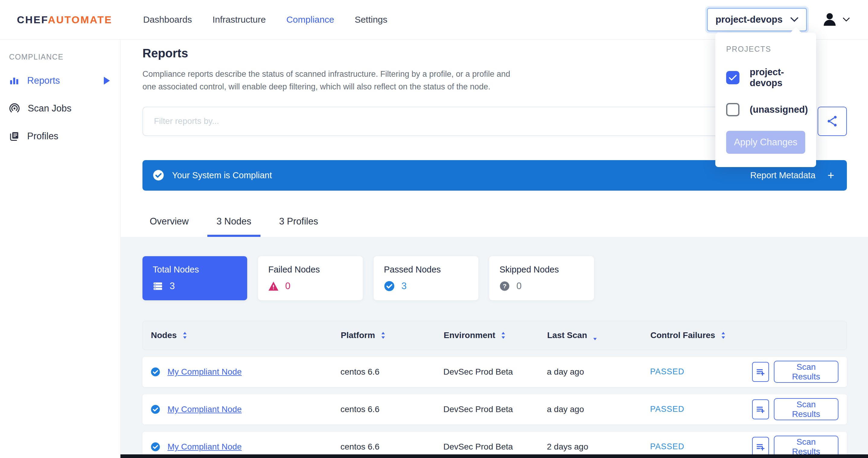 The image size is (868, 458). What do you see at coordinates (761, 409) in the screenshot?
I see `playlist-add-icon` at bounding box center [761, 409].